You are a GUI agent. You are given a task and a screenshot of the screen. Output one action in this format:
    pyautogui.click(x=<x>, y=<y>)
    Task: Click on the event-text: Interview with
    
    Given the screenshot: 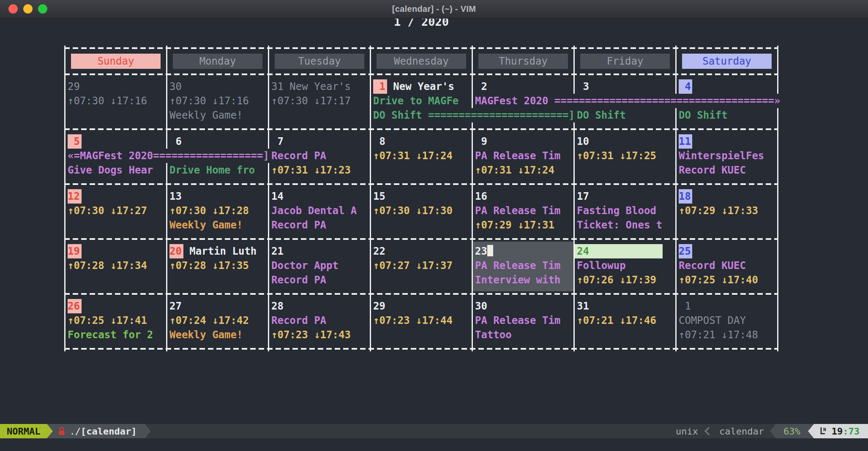 What is the action you would take?
    pyautogui.click(x=518, y=280)
    